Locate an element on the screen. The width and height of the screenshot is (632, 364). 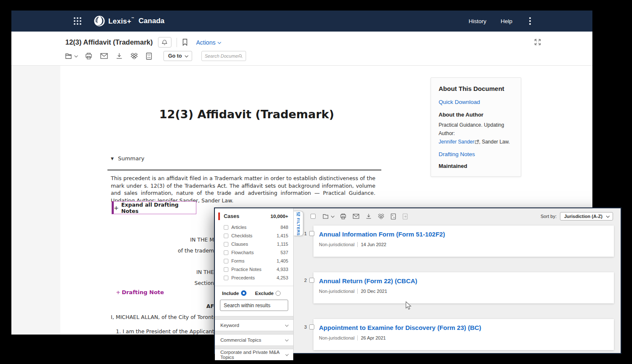
filter-item-precedents: Precedents4,253 is located at coordinates (254, 278).